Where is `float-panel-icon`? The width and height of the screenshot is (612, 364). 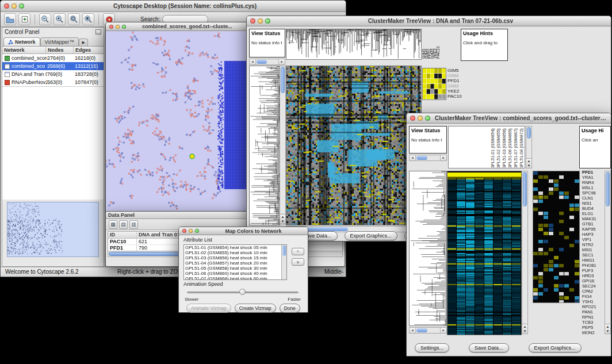 float-panel-icon is located at coordinates (98, 32).